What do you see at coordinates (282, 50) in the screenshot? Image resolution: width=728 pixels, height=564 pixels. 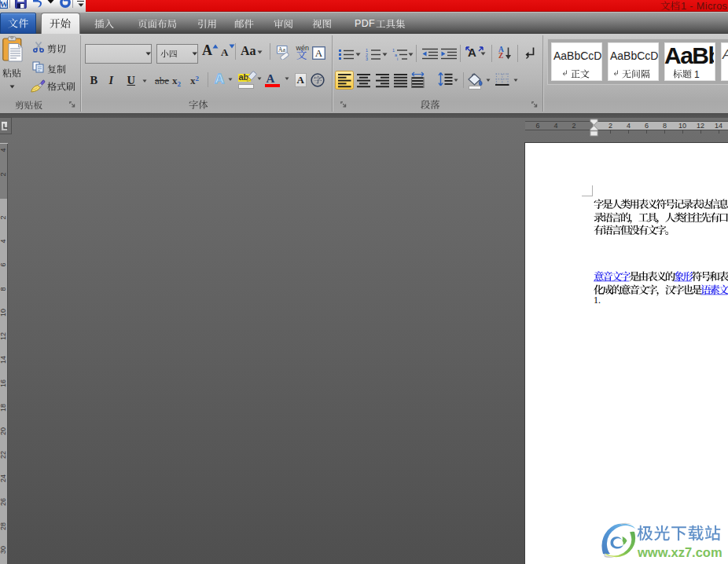 I see `svg-text: Aa` at bounding box center [282, 50].